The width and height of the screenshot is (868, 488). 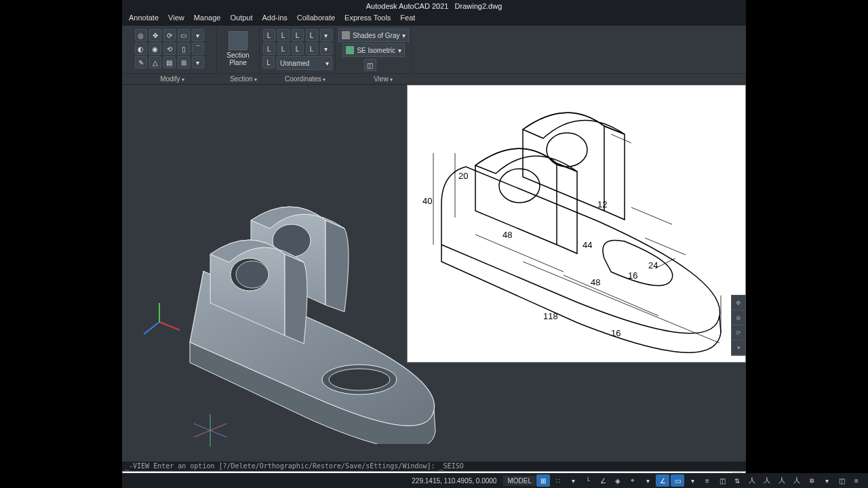 I want to click on dim-118: 118, so click(x=551, y=316).